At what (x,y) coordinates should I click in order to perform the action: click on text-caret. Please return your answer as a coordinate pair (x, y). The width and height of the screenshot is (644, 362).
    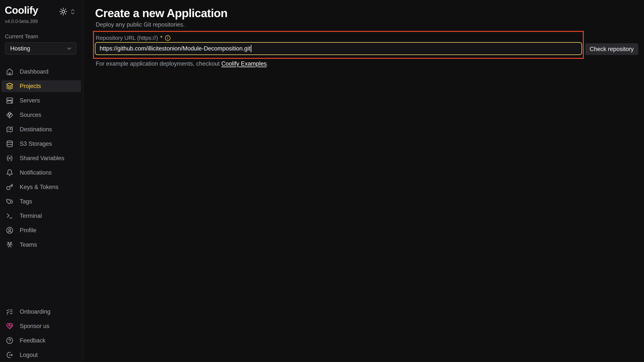
    Looking at the image, I should click on (251, 49).